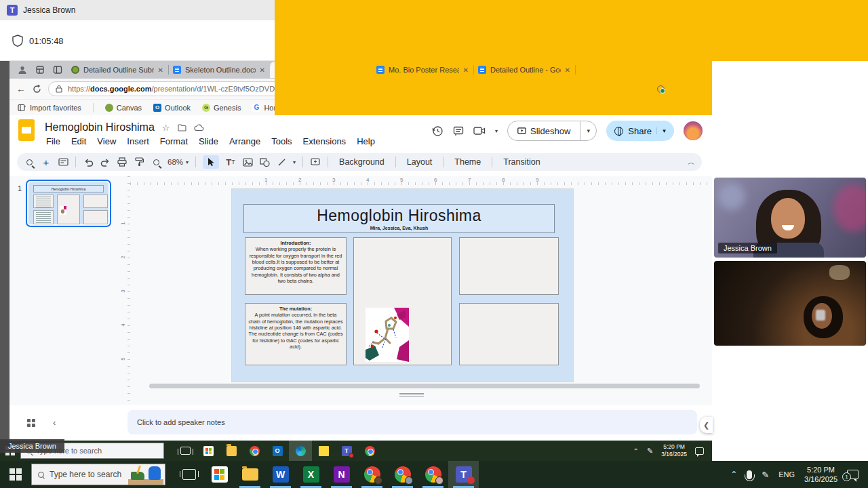 The height and width of the screenshot is (488, 868). I want to click on intro-text-box: Introduction:When working properly the p…, so click(296, 266).